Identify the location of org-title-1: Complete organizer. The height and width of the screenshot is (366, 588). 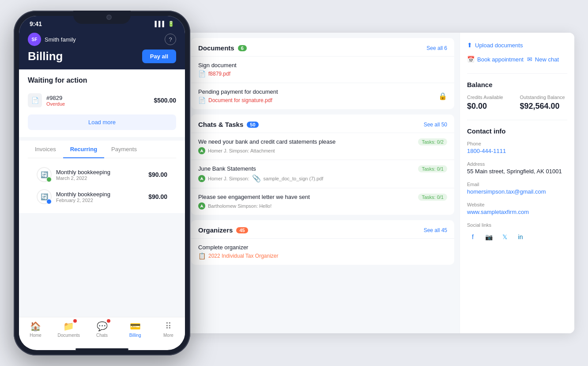
(323, 248).